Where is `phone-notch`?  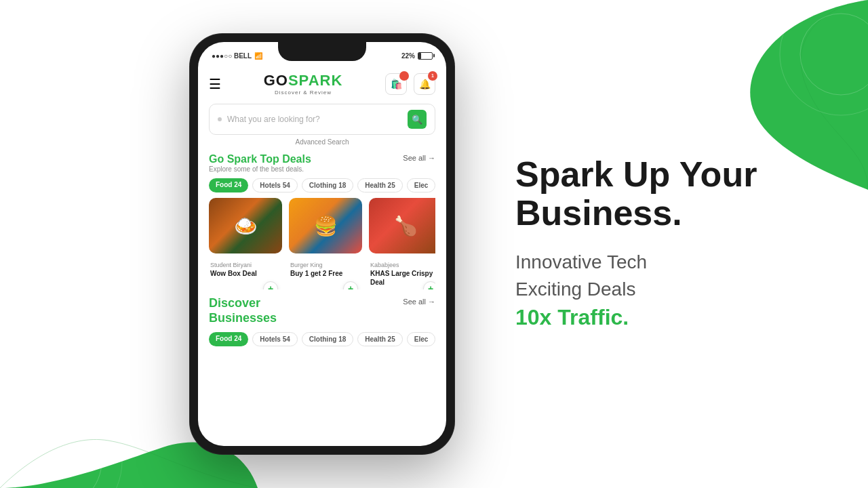
phone-notch is located at coordinates (322, 52).